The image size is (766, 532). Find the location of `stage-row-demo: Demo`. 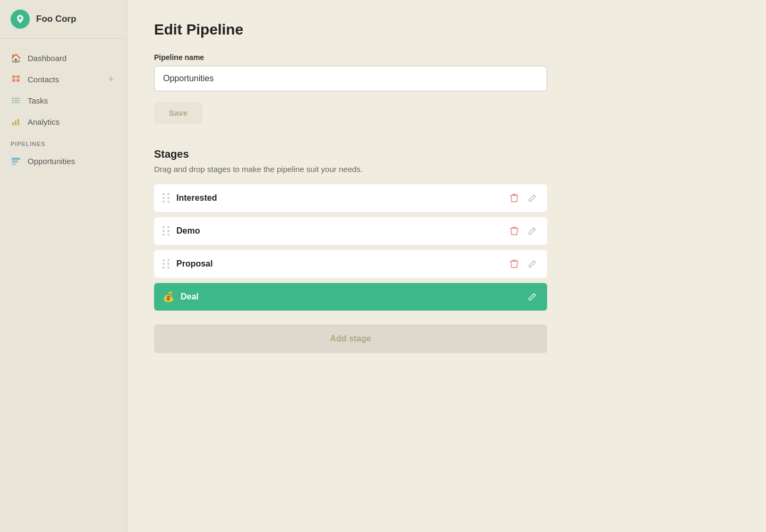

stage-row-demo: Demo is located at coordinates (351, 231).